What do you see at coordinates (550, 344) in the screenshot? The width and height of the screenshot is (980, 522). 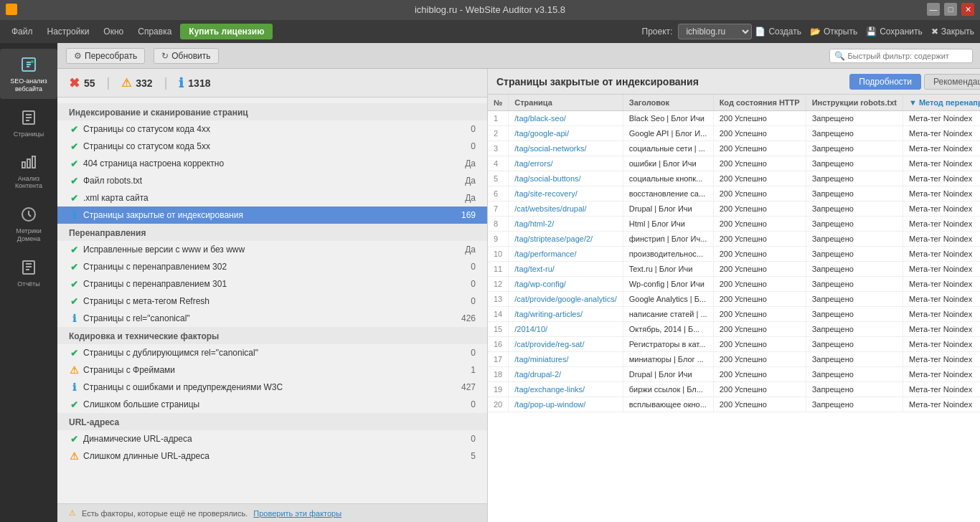 I see `page-link: /cat/provide/reg-sat/` at bounding box center [550, 344].